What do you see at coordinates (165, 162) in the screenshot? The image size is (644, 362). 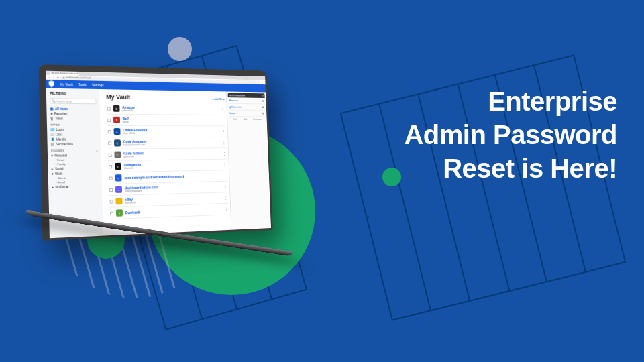 I see `vault-main: My Vault + Add Item AAmazonjohn.smith⋮BB…` at bounding box center [165, 162].